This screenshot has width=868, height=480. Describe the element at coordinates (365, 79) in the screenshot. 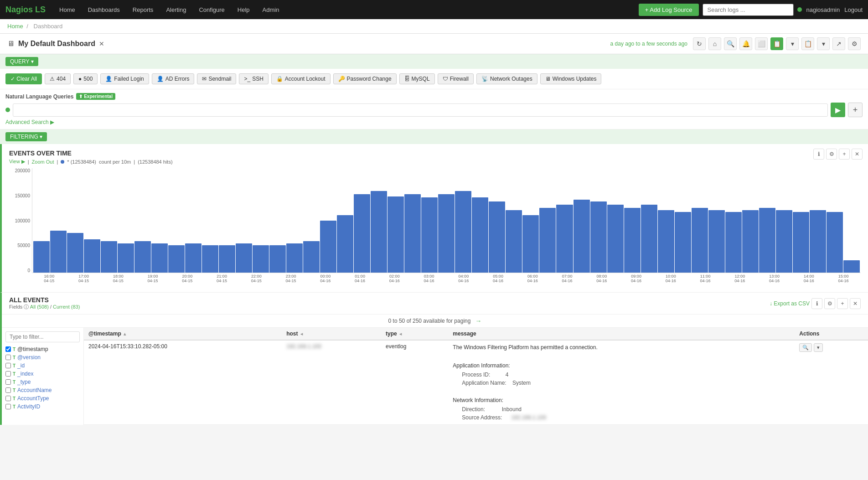

I see `filter-password-change: 🔑 Password Change` at that location.